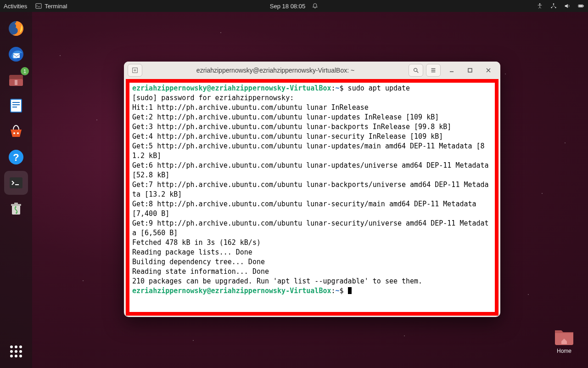  What do you see at coordinates (16, 209) in the screenshot?
I see `dock-trash` at bounding box center [16, 209].